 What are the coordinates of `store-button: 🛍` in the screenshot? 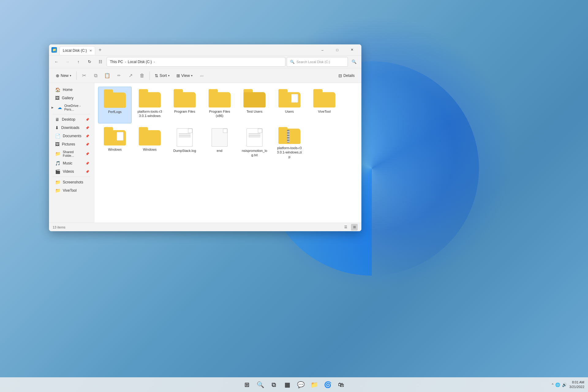 It's located at (341, 385).